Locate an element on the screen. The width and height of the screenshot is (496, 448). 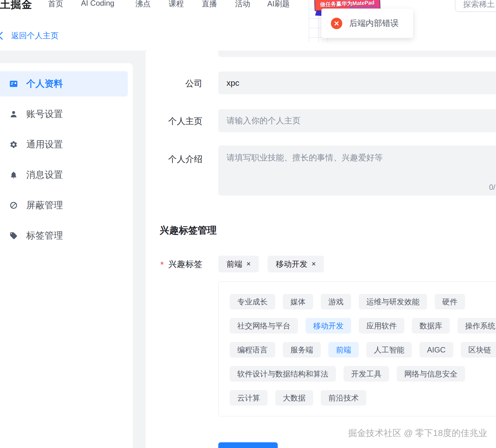
sidebar-item-block-management: 屏蔽管理 is located at coordinates (64, 205).